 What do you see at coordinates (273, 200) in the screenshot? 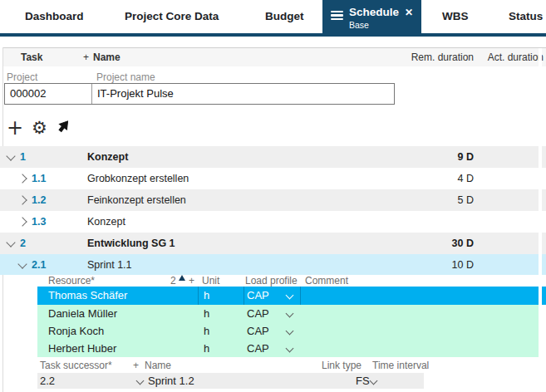
I see `task-row: 1.2 Feinkonzept erstellen 5 D` at bounding box center [273, 200].